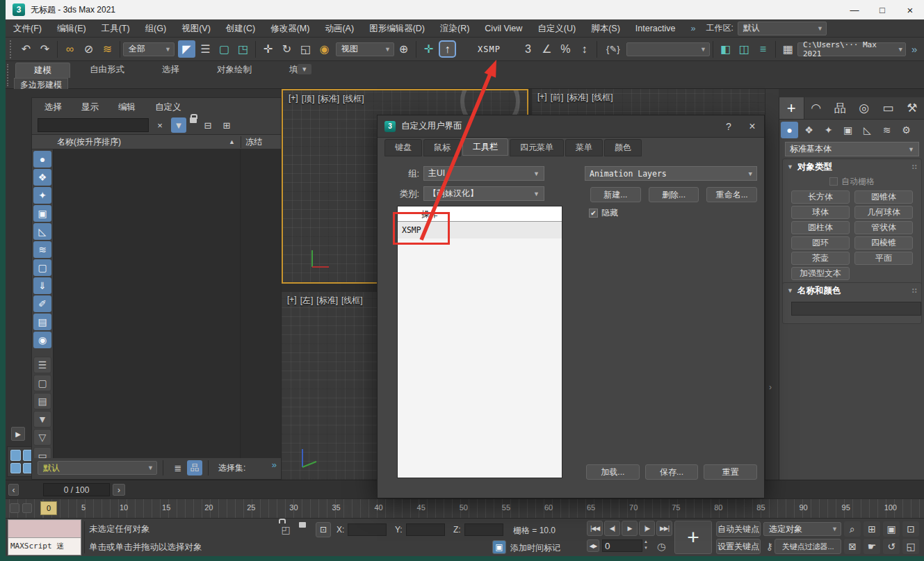 The height and width of the screenshot is (561, 924). I want to click on add-time-tag-label: 添加时间标记, so click(535, 548).